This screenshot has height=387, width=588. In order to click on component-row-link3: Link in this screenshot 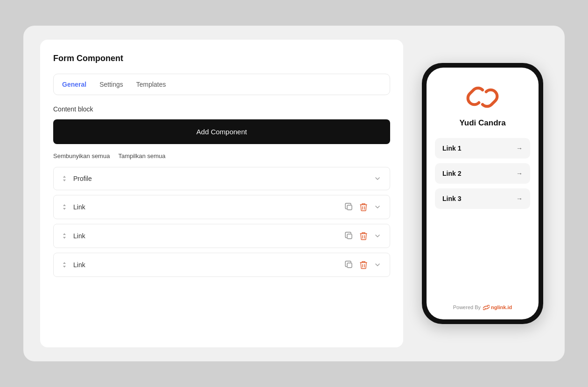, I will do `click(222, 265)`.